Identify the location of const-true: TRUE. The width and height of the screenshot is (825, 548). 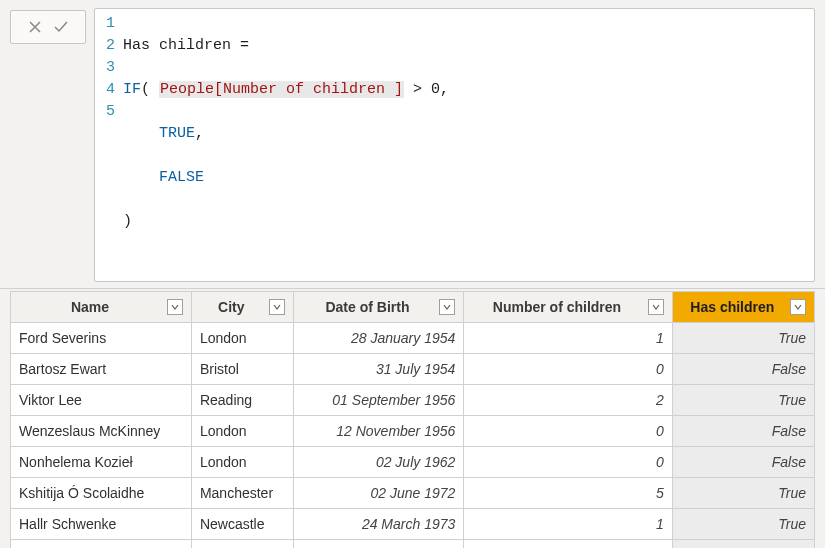
(177, 134).